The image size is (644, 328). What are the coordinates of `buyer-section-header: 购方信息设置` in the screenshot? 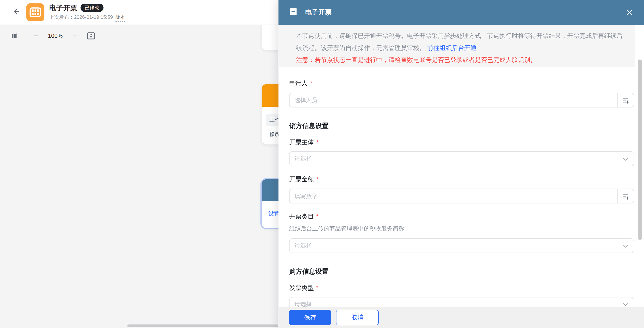 It's located at (462, 272).